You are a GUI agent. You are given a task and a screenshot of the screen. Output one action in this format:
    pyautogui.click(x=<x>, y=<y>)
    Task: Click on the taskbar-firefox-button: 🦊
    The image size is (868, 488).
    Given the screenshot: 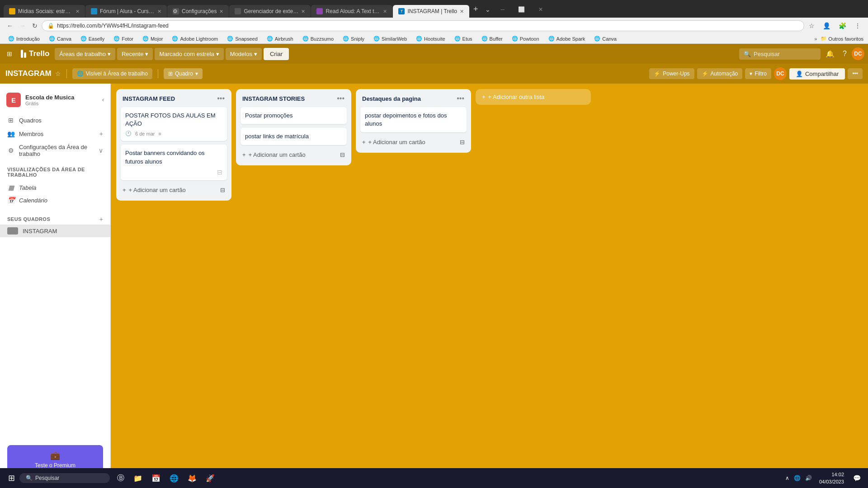 What is the action you would take?
    pyautogui.click(x=192, y=478)
    